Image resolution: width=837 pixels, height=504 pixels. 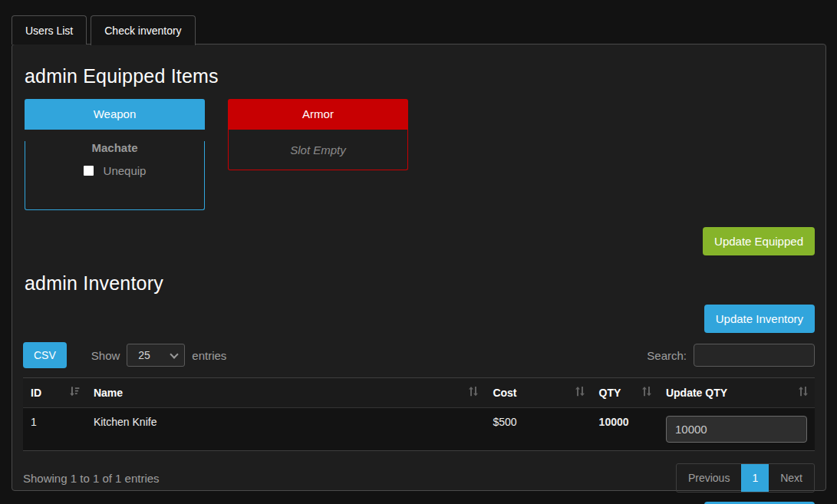 I want to click on page-length-group: Show 25 entries, so click(x=160, y=355).